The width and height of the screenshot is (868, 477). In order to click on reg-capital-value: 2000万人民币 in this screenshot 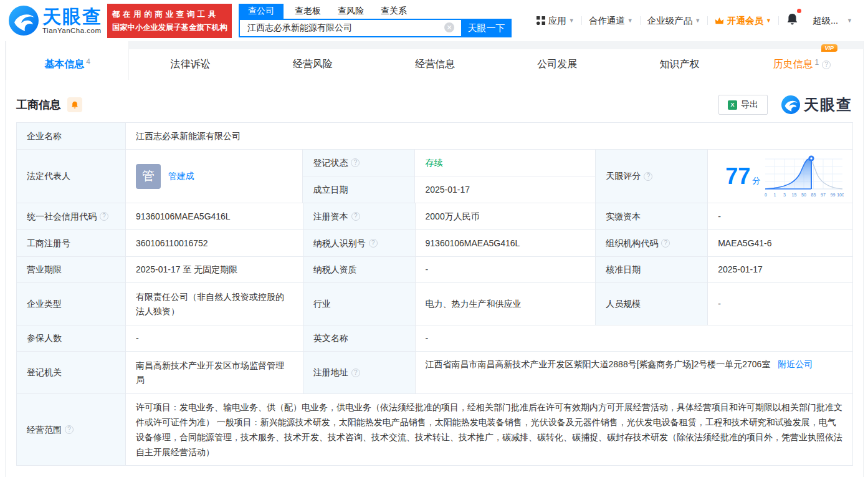, I will do `click(506, 217)`.